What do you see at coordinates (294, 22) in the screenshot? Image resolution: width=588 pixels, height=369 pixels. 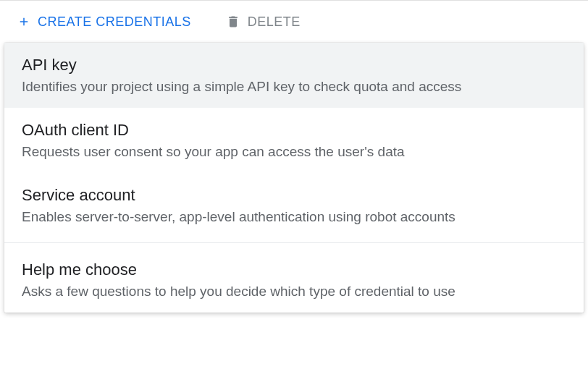 I see `toolbar: CREATE CREDENTIALS DELETE` at bounding box center [294, 22].